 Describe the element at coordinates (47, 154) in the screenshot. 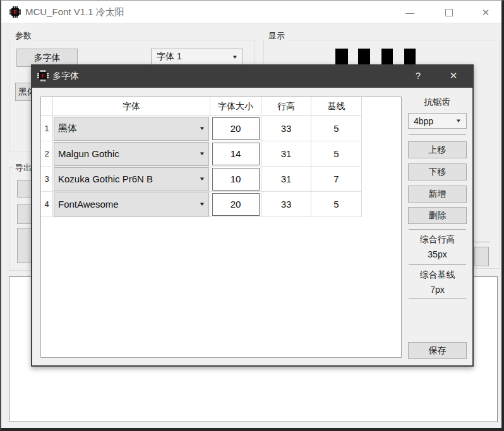

I see `row-number: 2` at that location.